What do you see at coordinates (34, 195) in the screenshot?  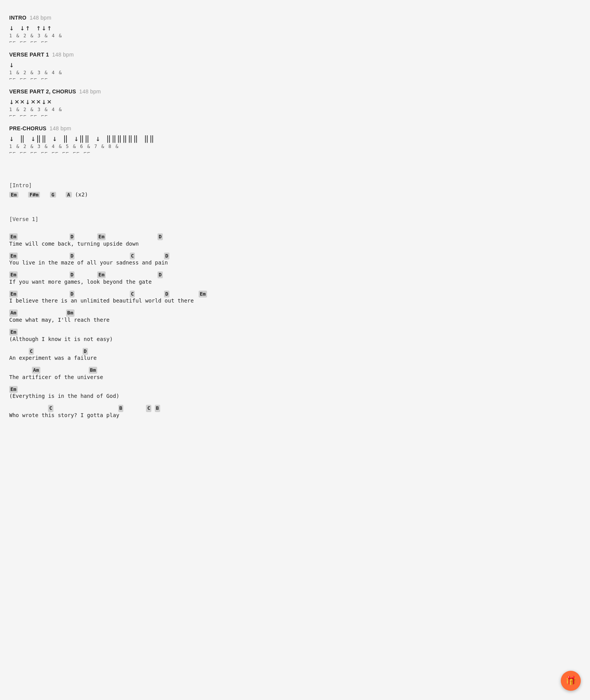 I see `chord-fsharp-intro: F#m` at bounding box center [34, 195].